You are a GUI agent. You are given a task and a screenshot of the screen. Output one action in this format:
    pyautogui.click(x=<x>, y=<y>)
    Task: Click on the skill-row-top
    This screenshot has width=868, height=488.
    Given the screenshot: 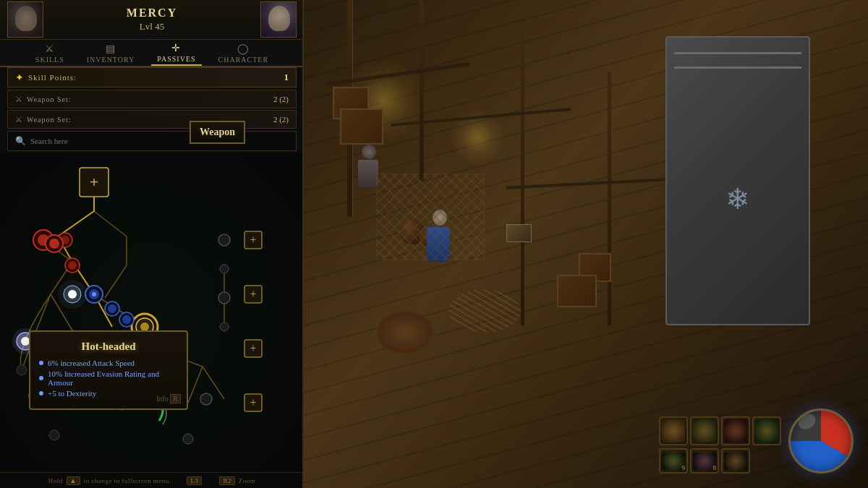 What is the action you would take?
    pyautogui.click(x=720, y=431)
    